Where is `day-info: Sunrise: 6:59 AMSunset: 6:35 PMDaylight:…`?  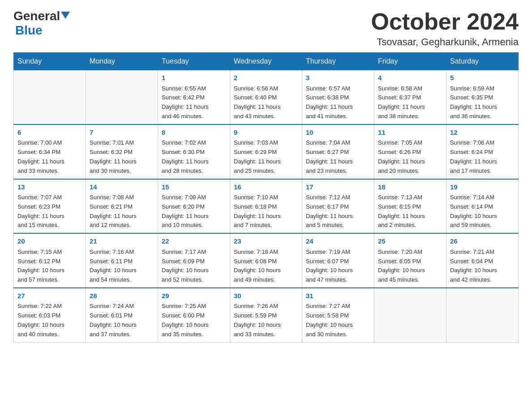 day-info: Sunrise: 6:59 AMSunset: 6:35 PMDaylight:… is located at coordinates (482, 103).